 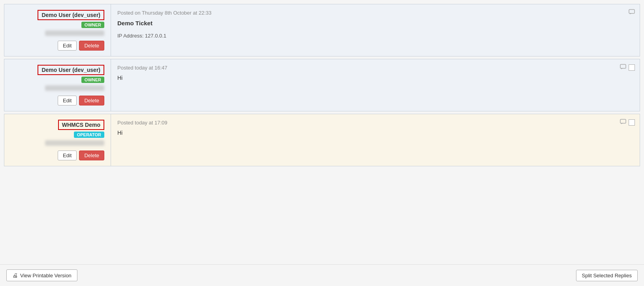 What do you see at coordinates (375, 13) in the screenshot?
I see `post-time-row-1: Posted on Thursday 8th October at 22:33` at bounding box center [375, 13].